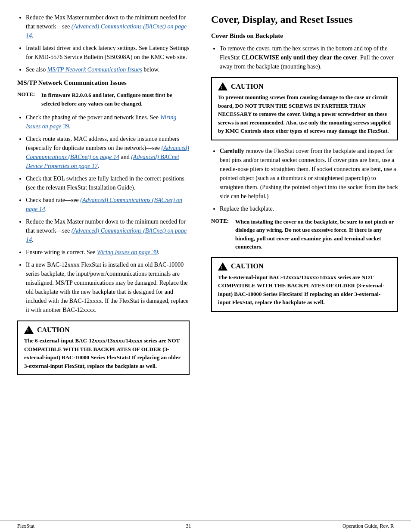 This screenshot has width=411, height=532. Describe the element at coordinates (108, 183) in the screenshot. I see `mstp-bullet-3: Check that EOL switches are fully latche…` at that location.